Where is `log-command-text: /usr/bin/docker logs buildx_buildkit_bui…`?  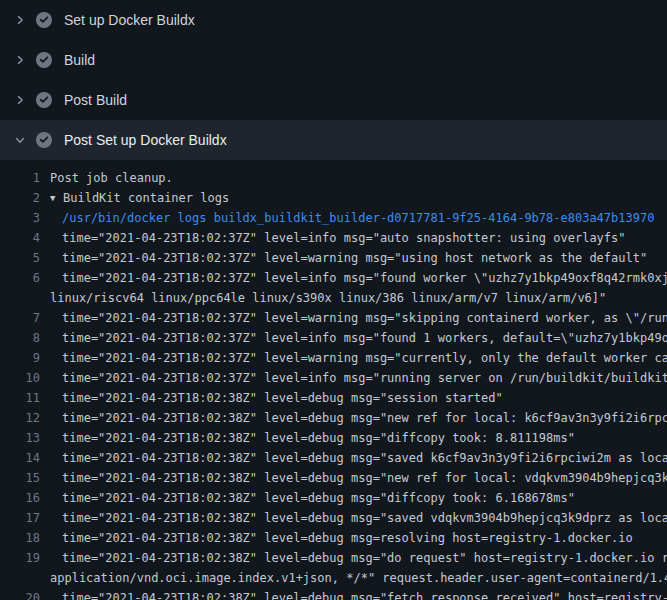
log-command-text: /usr/bin/docker logs buildx_buildkit_bui… is located at coordinates (358, 218).